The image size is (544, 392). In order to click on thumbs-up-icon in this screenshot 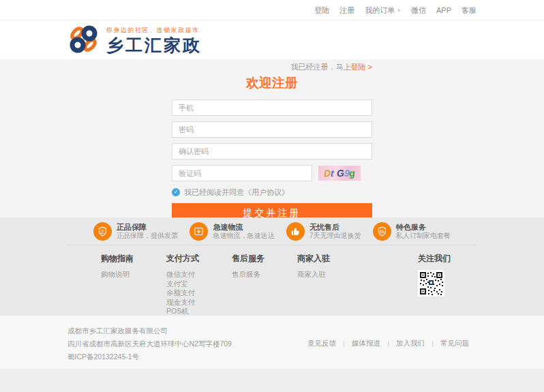, I will do `click(296, 232)`.